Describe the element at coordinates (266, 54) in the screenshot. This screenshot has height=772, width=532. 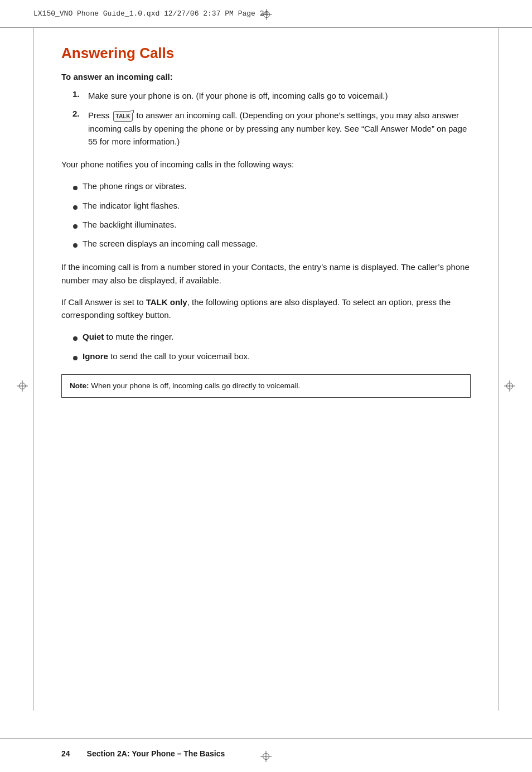
I see `page-title: Answering Calls` at that location.